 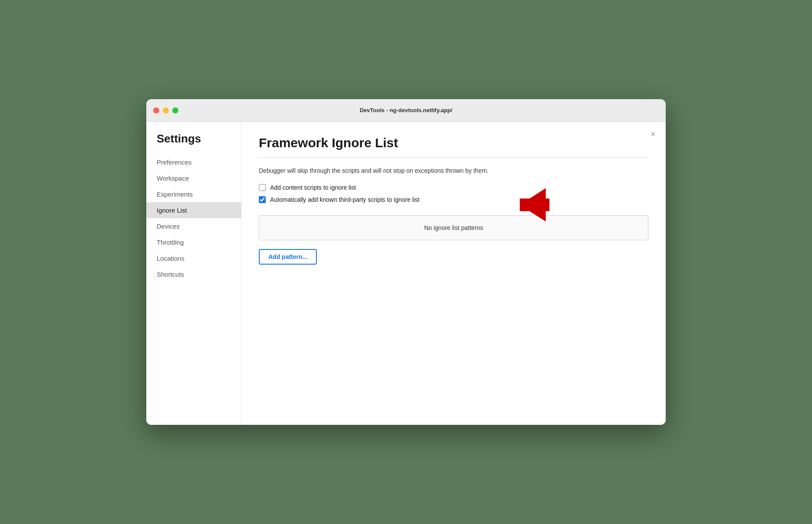 I want to click on sidebar-item-locations: Locations, so click(x=194, y=258).